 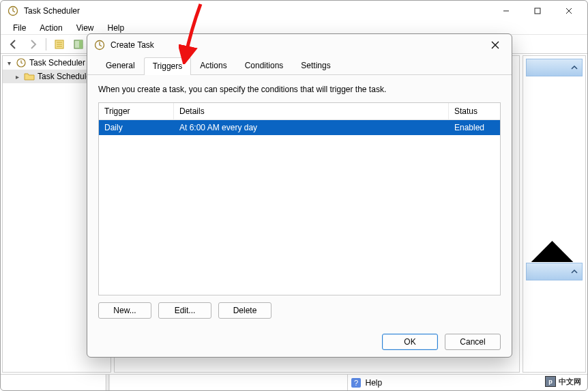 What do you see at coordinates (10, 63) in the screenshot?
I see `expander-icon: ▾` at bounding box center [10, 63].